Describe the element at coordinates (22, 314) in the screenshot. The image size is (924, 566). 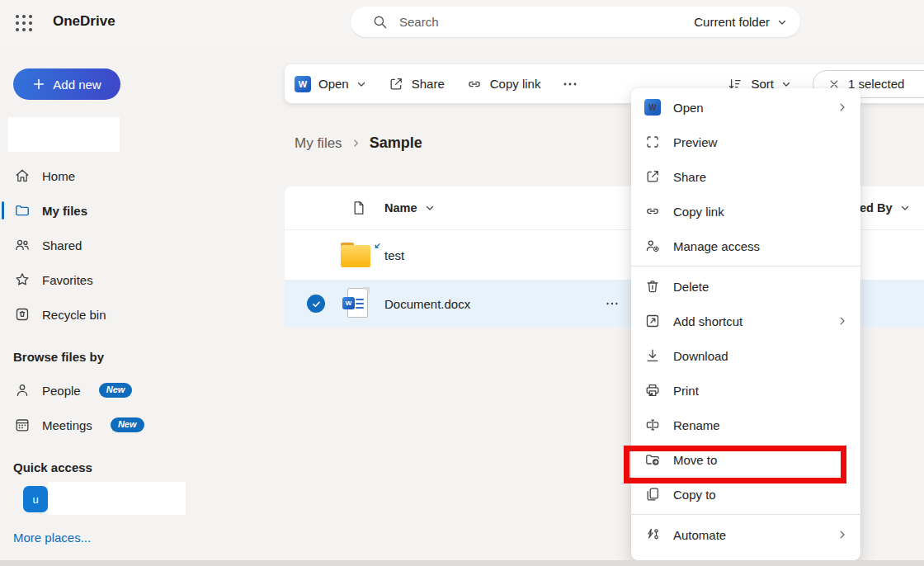
I see `recycle-bin-icon` at that location.